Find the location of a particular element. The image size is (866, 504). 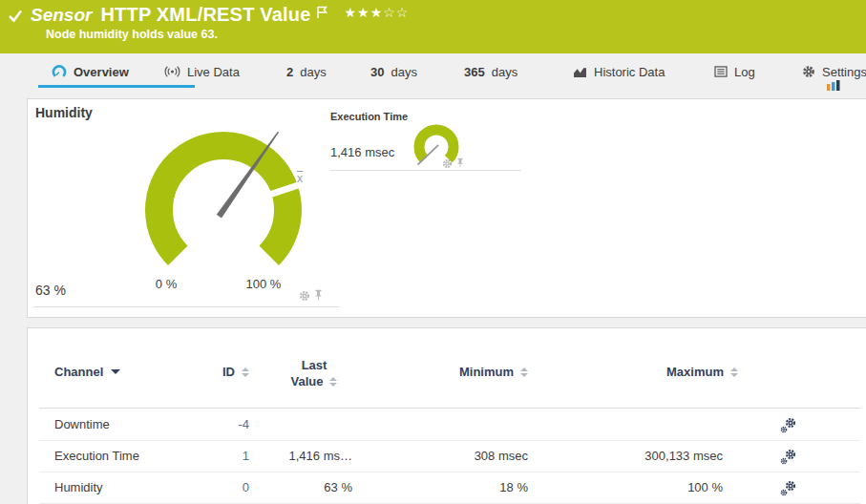

flag-icon is located at coordinates (322, 12).